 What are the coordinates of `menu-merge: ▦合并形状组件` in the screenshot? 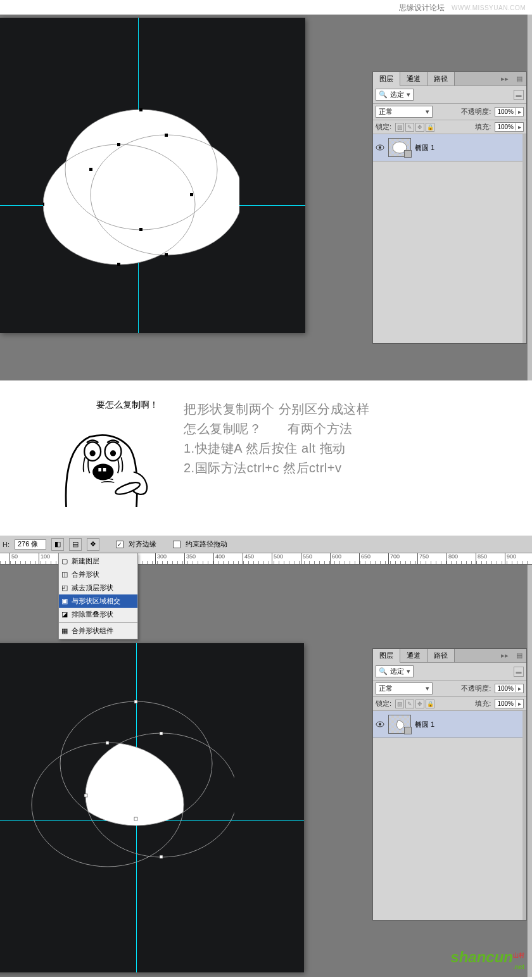 It's located at (98, 631).